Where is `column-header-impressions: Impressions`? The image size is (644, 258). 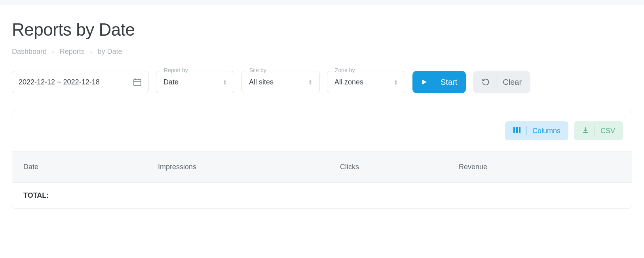
column-header-impressions: Impressions is located at coordinates (249, 167).